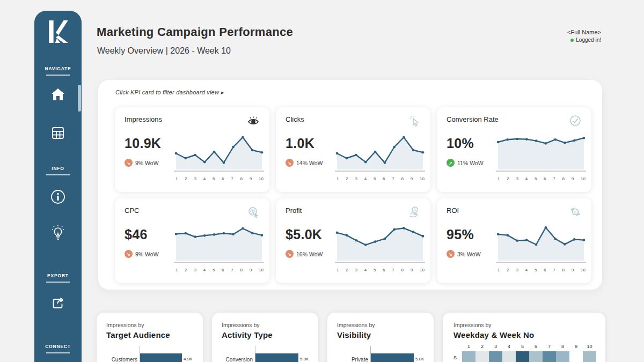  I want to click on home-icon, so click(58, 94).